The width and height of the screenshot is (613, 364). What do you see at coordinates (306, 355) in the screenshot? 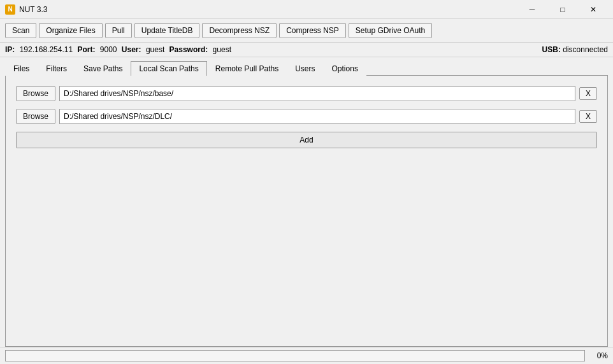
I see `bottom-bar: 0%` at bounding box center [306, 355].